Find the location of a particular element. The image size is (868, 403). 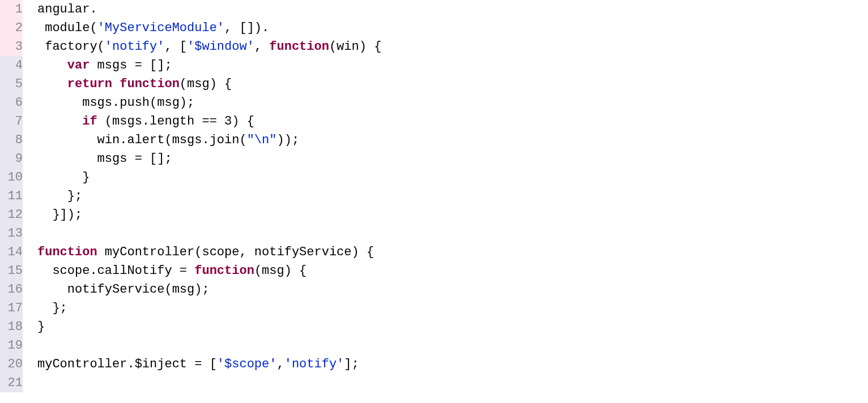

line-number-gutter: 123456789101112131415161718192021 is located at coordinates (14, 196).